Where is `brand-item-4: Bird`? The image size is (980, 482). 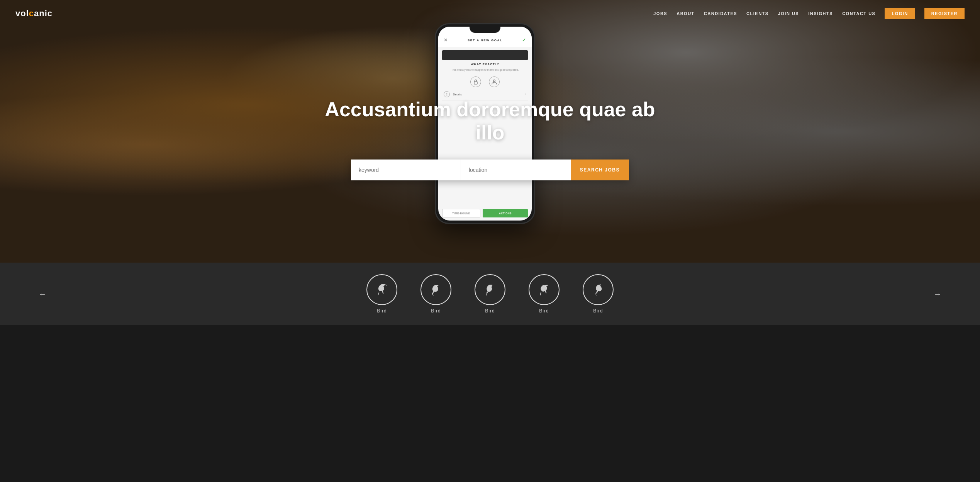 brand-item-4: Bird is located at coordinates (544, 294).